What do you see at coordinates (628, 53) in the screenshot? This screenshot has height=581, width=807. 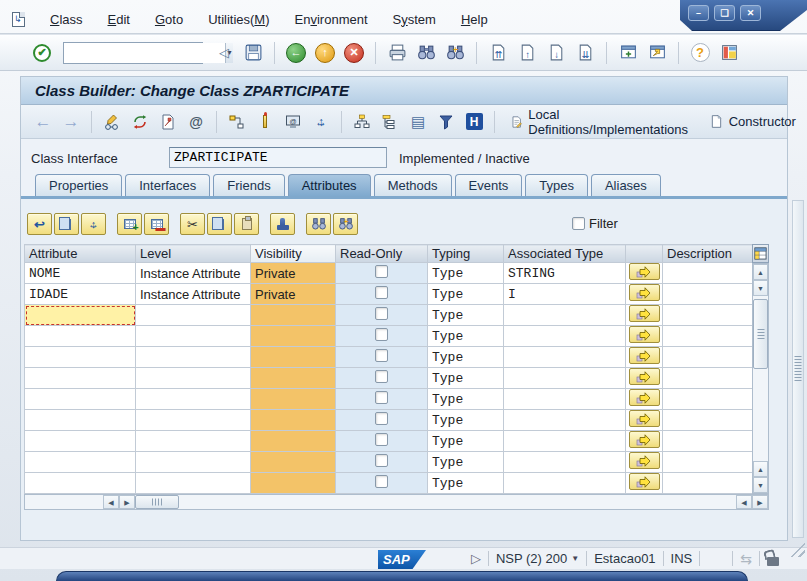 I see `new-session-button` at bounding box center [628, 53].